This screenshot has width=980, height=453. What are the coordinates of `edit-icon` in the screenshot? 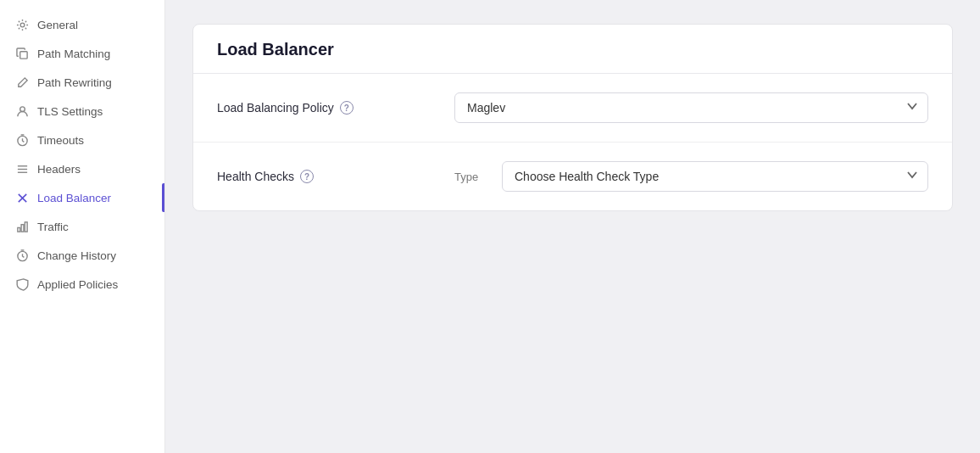 It's located at (22, 82).